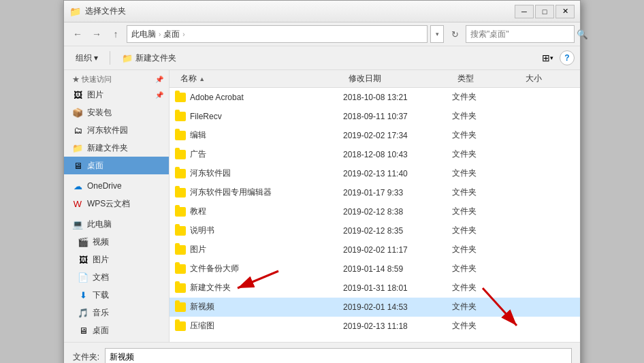  What do you see at coordinates (267, 268) in the screenshot?
I see `file-name: 文件备份大师` at bounding box center [267, 268].